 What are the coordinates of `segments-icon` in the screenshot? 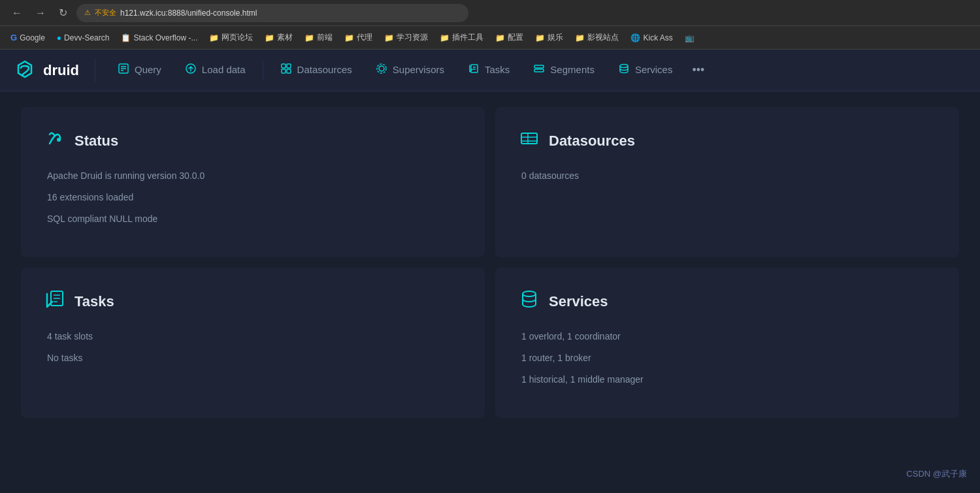 It's located at (539, 70).